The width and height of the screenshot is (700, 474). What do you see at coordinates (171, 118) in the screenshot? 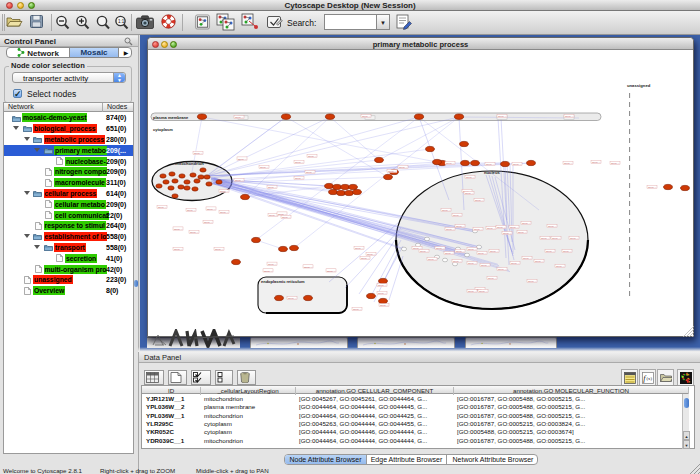
I see `svg-text: plasma membrane` at bounding box center [171, 118].